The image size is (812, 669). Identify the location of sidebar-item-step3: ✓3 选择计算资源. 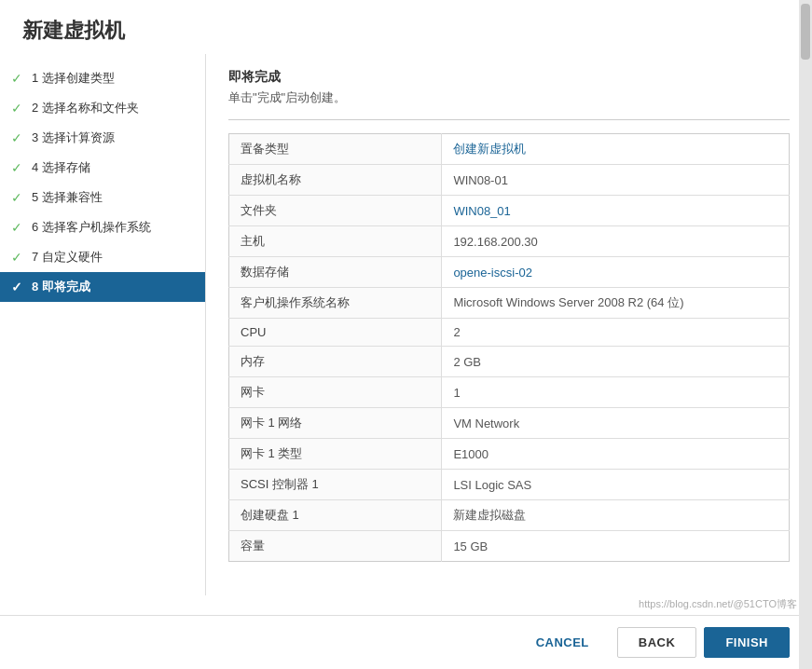
(103, 138).